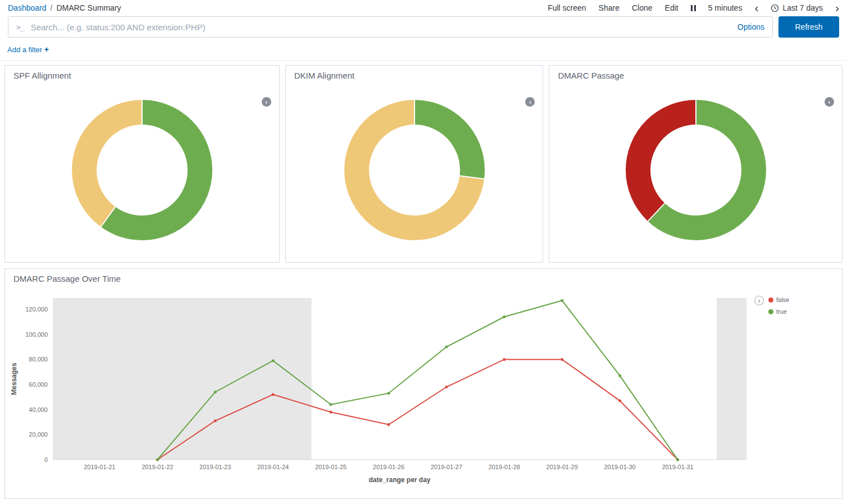  I want to click on panel-spf-alignment: SPF Allignment ‹, so click(142, 164).